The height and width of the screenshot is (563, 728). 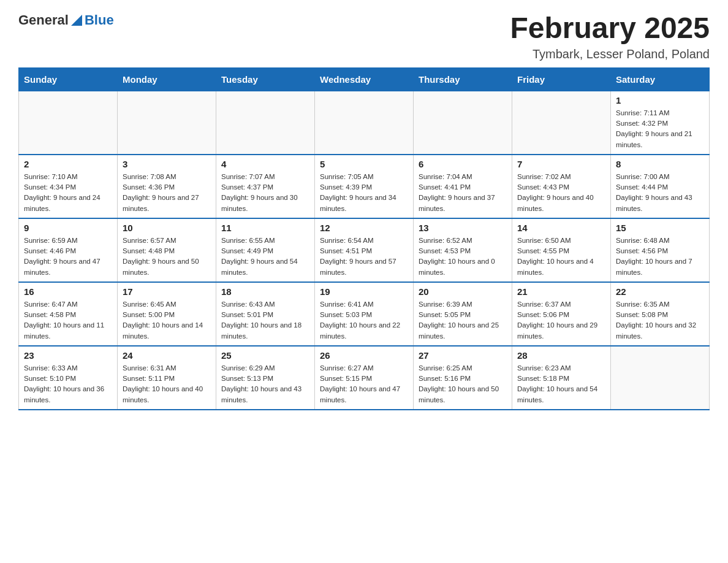 What do you see at coordinates (265, 193) in the screenshot?
I see `day-info: Sunrise: 7:07 AM Sunset: 4:37 PM Dayligh…` at bounding box center [265, 193].